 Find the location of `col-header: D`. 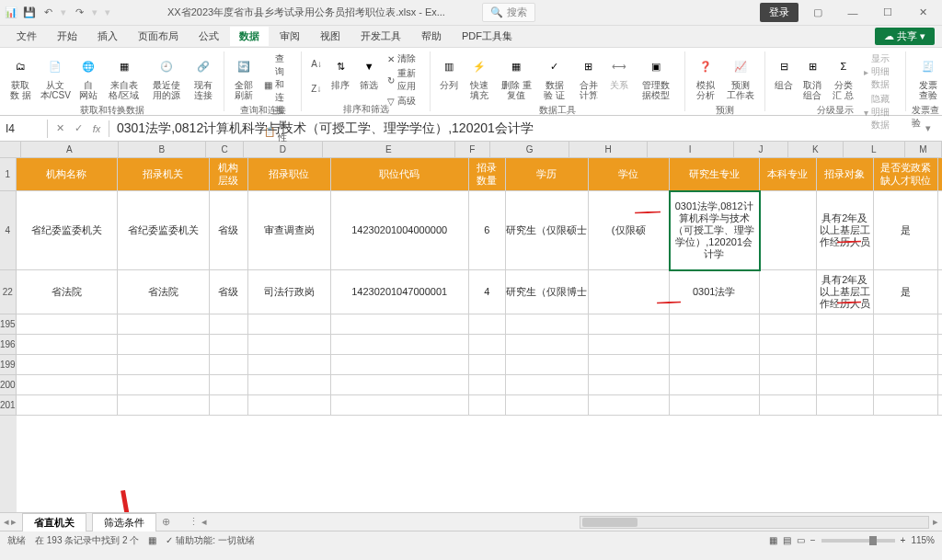

col-header: D is located at coordinates (283, 149).